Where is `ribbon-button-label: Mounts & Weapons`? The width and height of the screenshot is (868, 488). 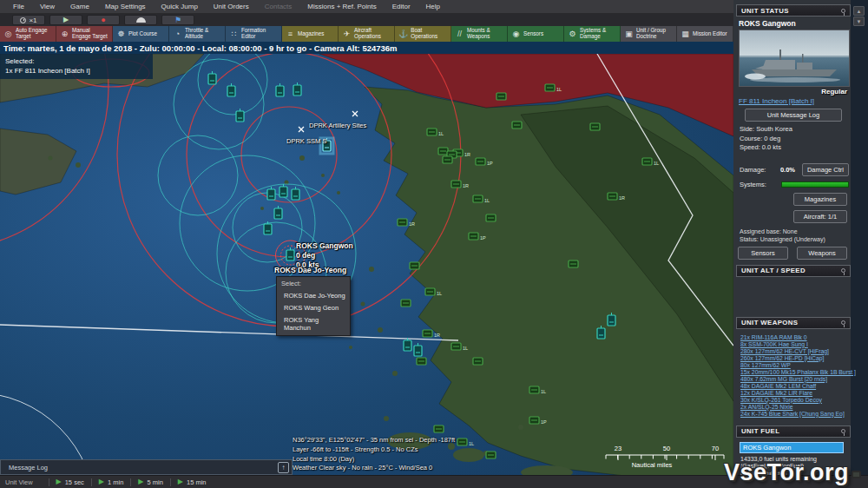 ribbon-button-label: Mounts & Weapons is located at coordinates (486, 34).